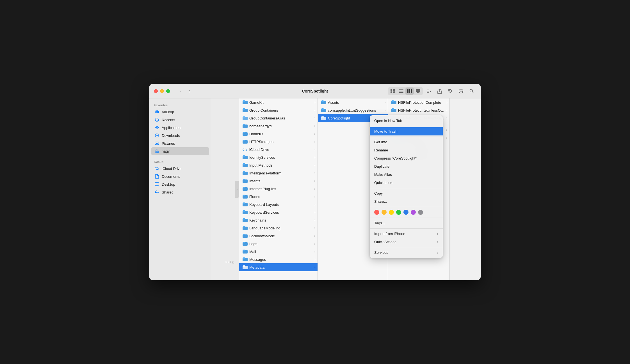  What do you see at coordinates (190, 91) in the screenshot?
I see `forward-button: ›` at bounding box center [190, 91].